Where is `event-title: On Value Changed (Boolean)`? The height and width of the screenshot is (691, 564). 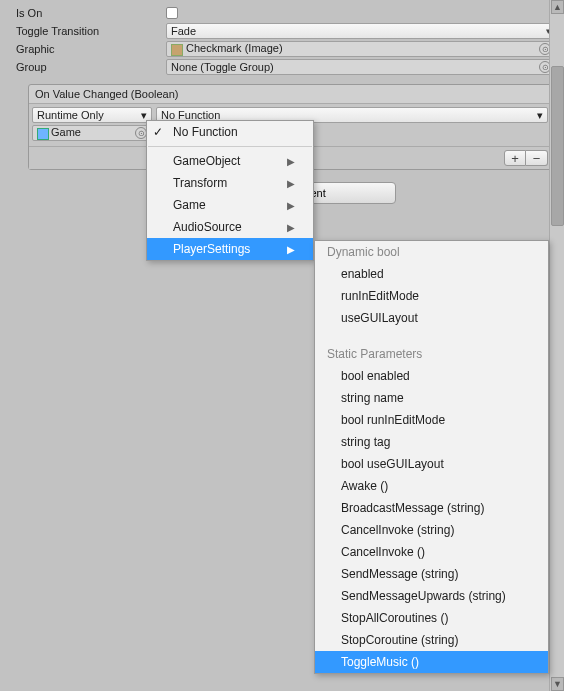 event-title: On Value Changed (Boolean) is located at coordinates (290, 94).